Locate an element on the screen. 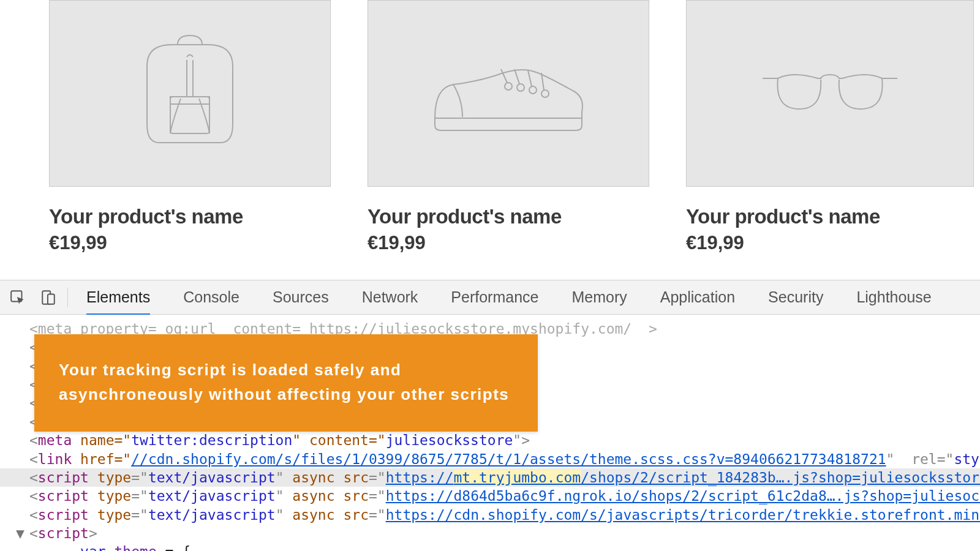 The height and width of the screenshot is (551, 980). product-image-backpack is located at coordinates (190, 93).